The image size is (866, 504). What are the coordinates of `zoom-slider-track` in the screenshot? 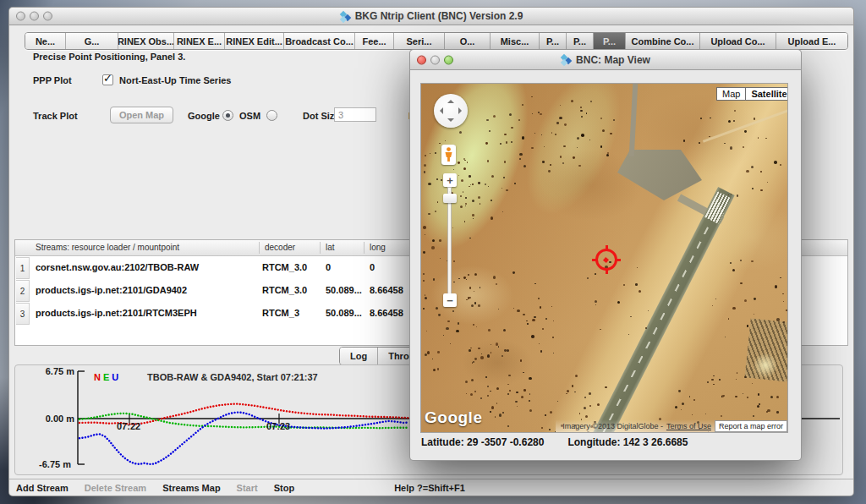 It's located at (450, 241).